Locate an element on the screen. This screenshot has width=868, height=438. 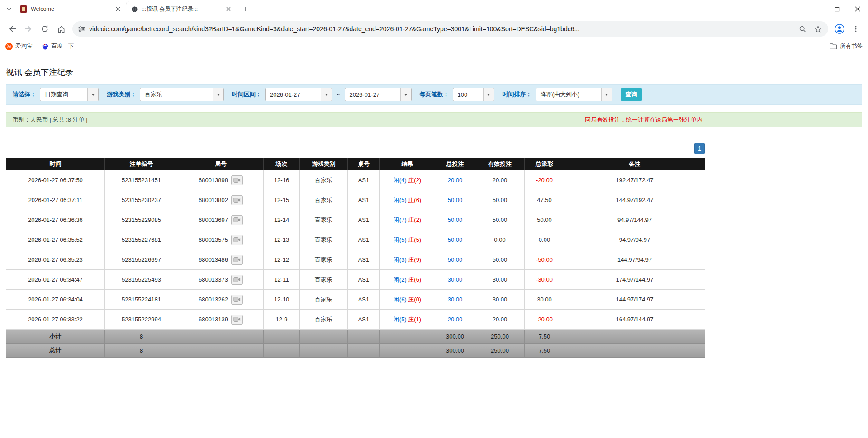
bookmark-baidu: 百度一下 is located at coordinates (58, 46).